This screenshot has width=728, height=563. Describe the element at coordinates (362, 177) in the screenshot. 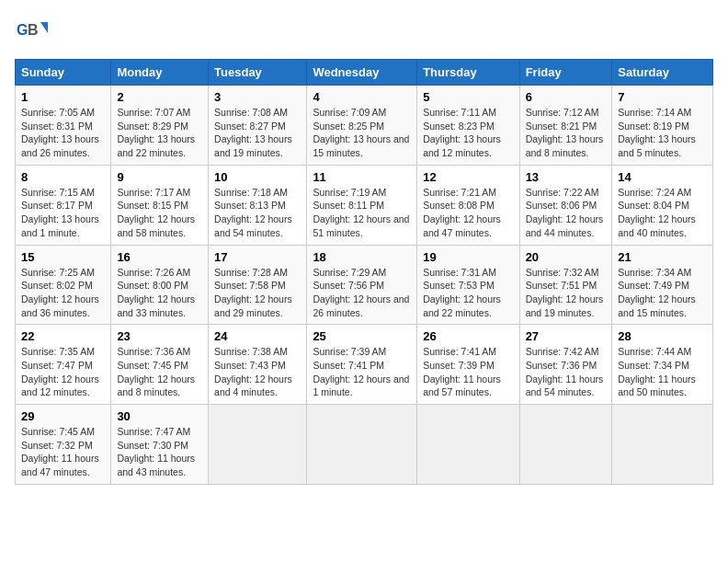

I see `day-number: 11` at that location.